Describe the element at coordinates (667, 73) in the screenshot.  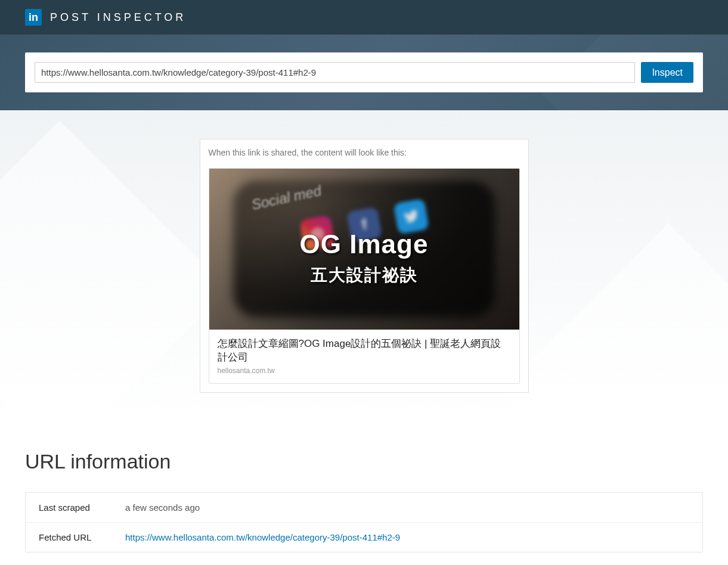
I see `inspect-button: Inspect` at that location.